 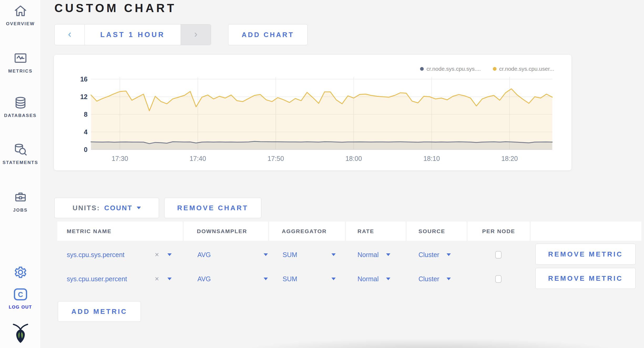 I want to click on svg-text: 18:20, so click(x=509, y=158).